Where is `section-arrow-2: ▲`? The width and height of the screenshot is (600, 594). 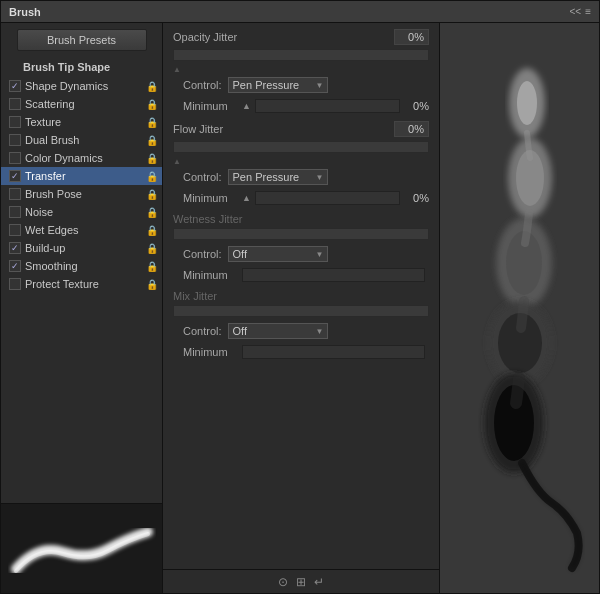 section-arrow-2: ▲ is located at coordinates (301, 162).